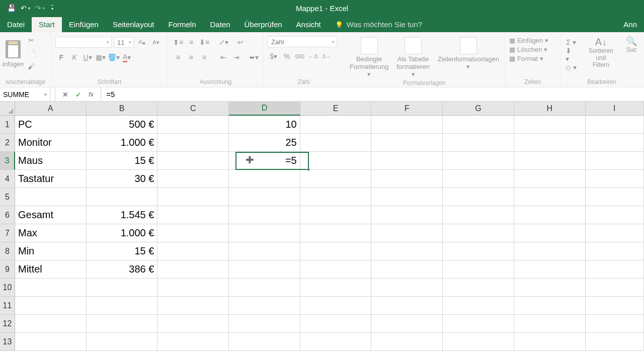 Image resolution: width=644 pixels, height=362 pixels. I want to click on conditional-formatting-button: Bedingte Formatierung▾, so click(369, 57).